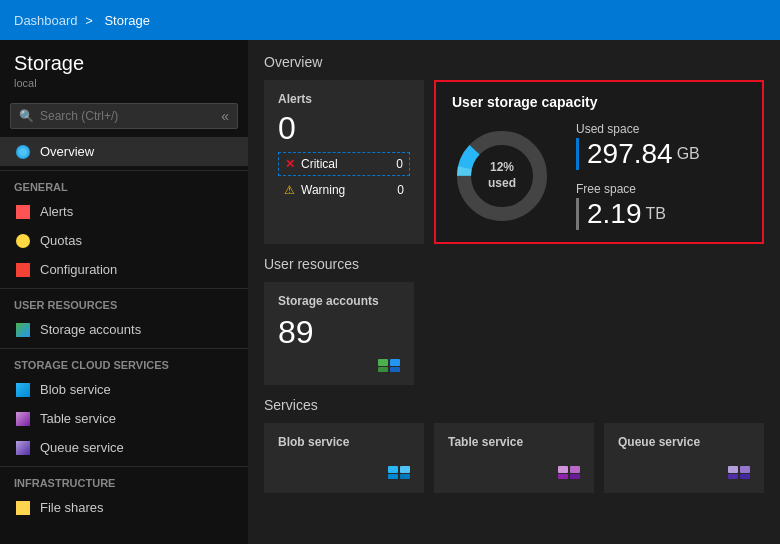  What do you see at coordinates (23, 508) in the screenshot?
I see `files-icon` at bounding box center [23, 508].